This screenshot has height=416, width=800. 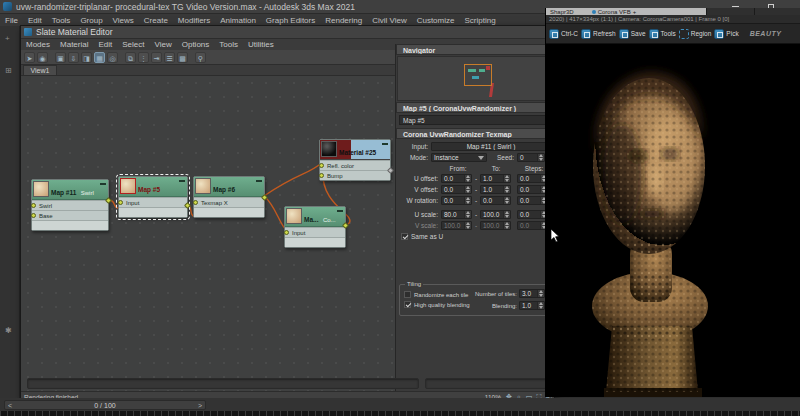 I want to click on node-map11: Map #11 Swirl Swirl Base, so click(x=70, y=205).